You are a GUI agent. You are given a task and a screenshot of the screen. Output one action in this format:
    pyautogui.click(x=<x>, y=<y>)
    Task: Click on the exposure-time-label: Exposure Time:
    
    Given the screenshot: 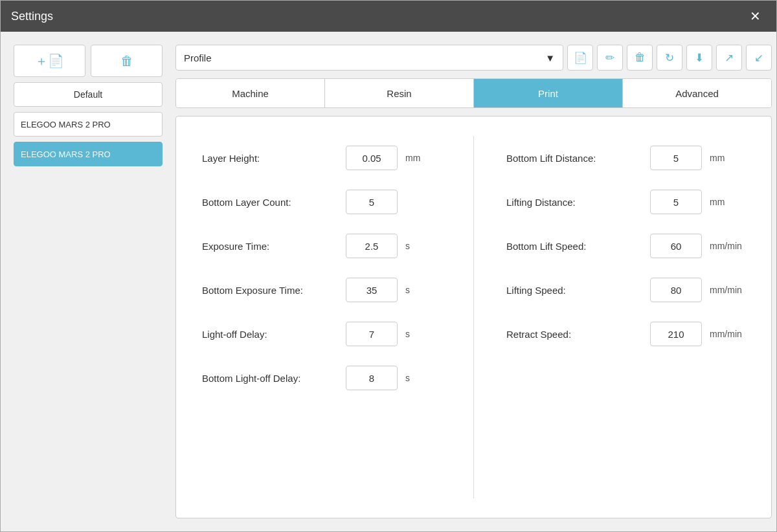 What is the action you would take?
    pyautogui.click(x=270, y=246)
    